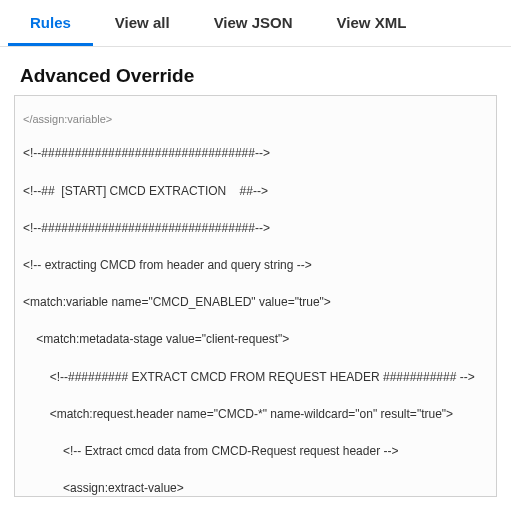  Describe the element at coordinates (254, 23) in the screenshot. I see `tab-view-json: View JSON` at that location.